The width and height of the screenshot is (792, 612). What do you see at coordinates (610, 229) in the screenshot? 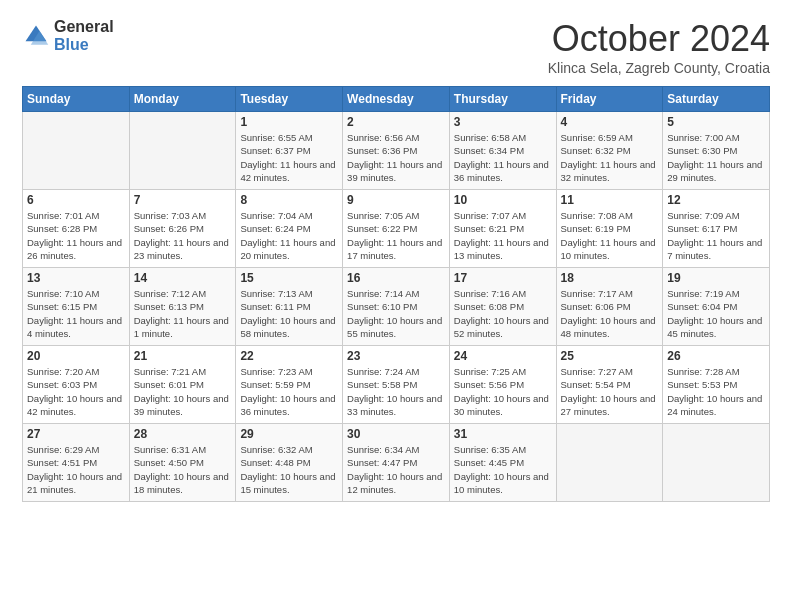
I see `calendar-cell: 11Sunrise: 7:08 AM Sunset: 6:19 PM Dayli…` at bounding box center [610, 229].